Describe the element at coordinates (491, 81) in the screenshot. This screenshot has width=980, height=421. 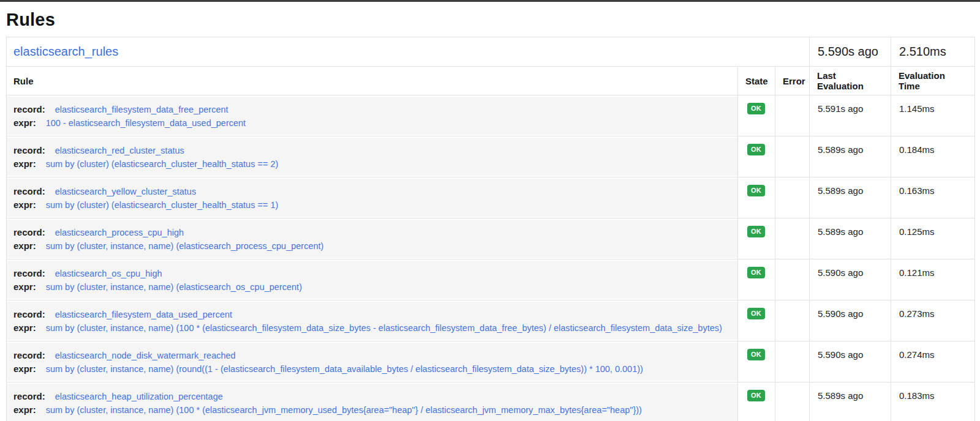
I see `column-header-row: Rule State Error Last Evaluation Evaluat…` at that location.